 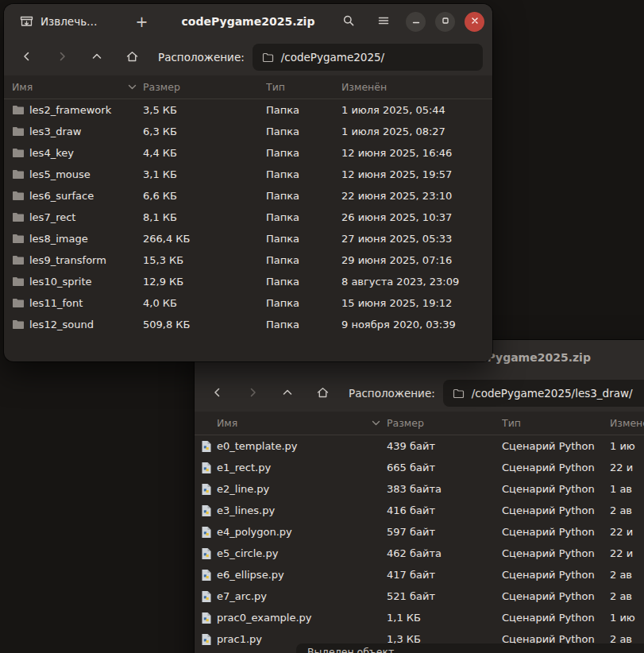 I want to click on file-size: 4,4 КБ, so click(x=205, y=153).